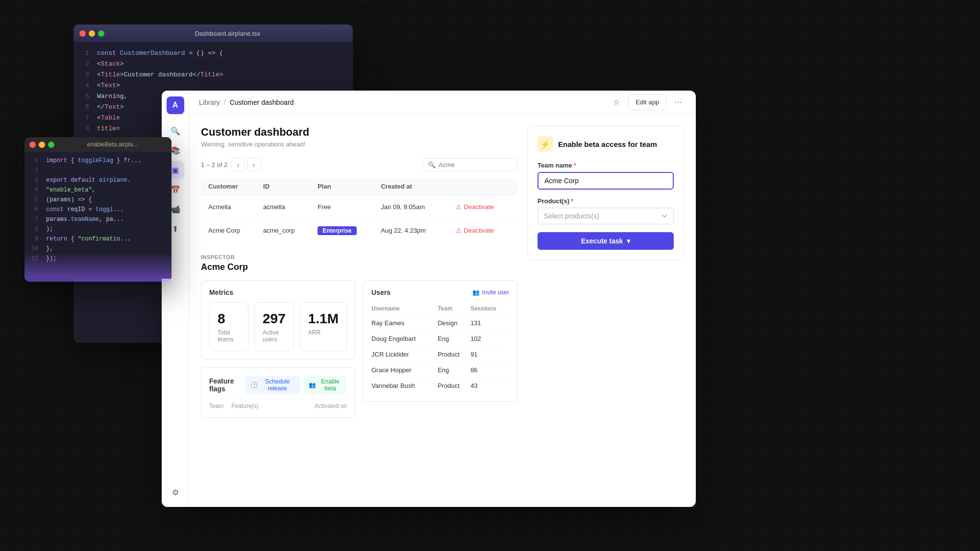 This screenshot has height=551, width=980. I want to click on sidebar-item-search: 🔍, so click(175, 131).